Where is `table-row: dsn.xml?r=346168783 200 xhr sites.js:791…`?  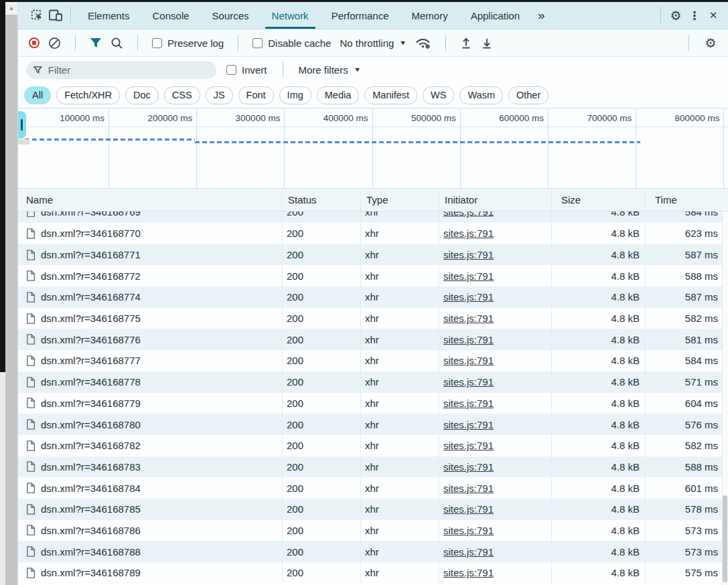 table-row: dsn.xml?r=346168783 200 xhr sites.js:791… is located at coordinates (373, 467).